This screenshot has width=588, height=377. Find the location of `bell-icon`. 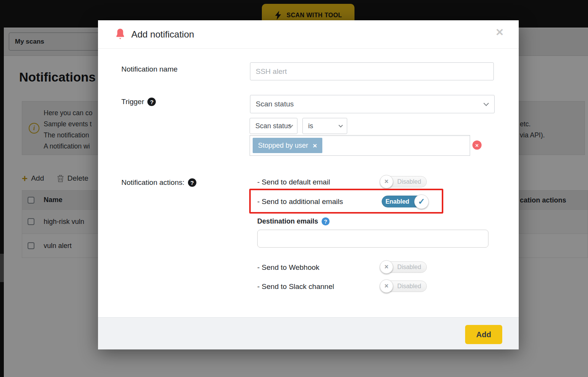

bell-icon is located at coordinates (120, 34).